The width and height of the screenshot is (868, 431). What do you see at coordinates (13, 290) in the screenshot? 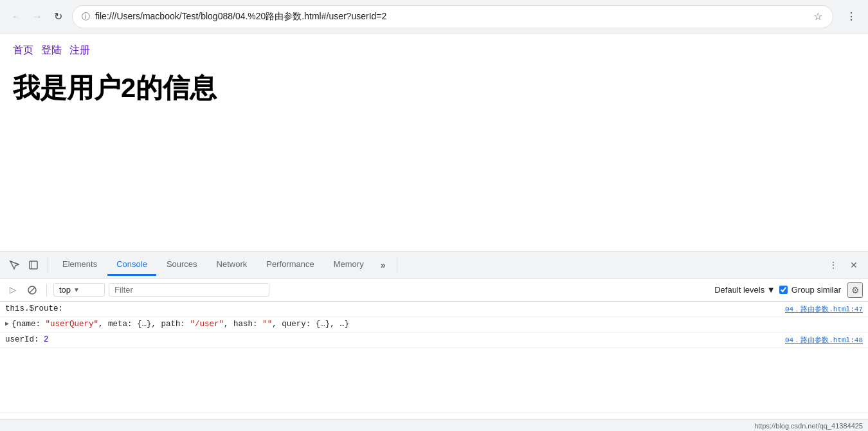
I see `execute-icon: ▷` at bounding box center [13, 290].